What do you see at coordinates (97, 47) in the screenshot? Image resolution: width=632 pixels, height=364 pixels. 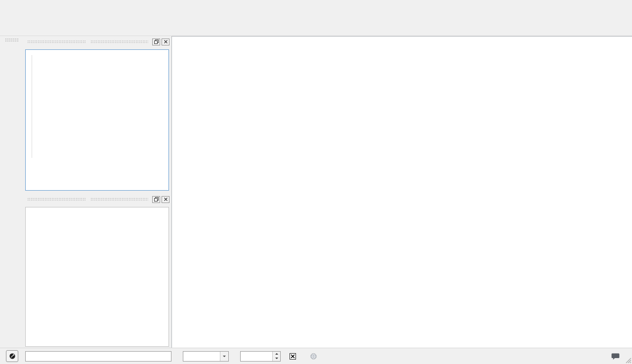 I see `browser-panel-toolbar` at bounding box center [97, 47].